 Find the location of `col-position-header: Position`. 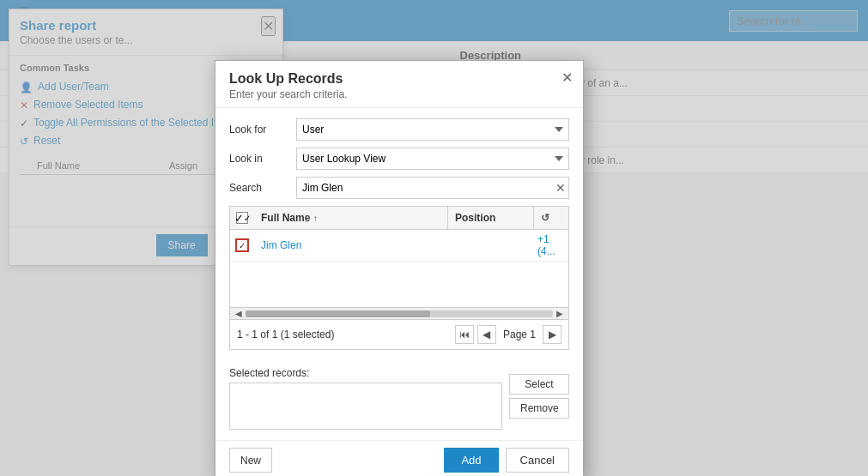

col-position-header: Position is located at coordinates (491, 218).